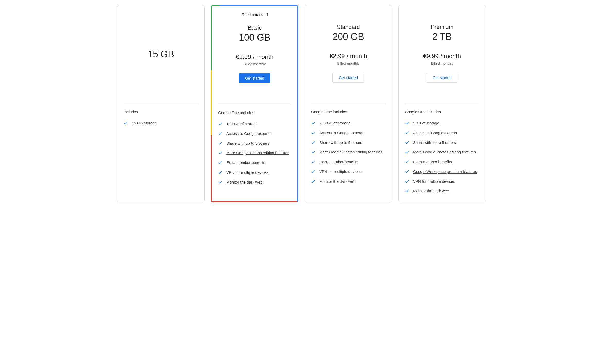  I want to click on feature-link: Google Workspace premium features, so click(445, 172).